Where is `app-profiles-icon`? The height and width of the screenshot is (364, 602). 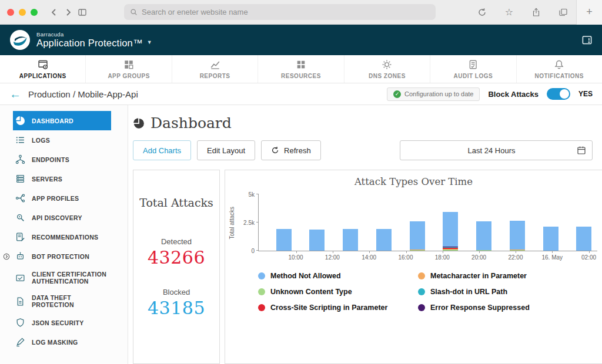 app-profiles-icon is located at coordinates (20, 198).